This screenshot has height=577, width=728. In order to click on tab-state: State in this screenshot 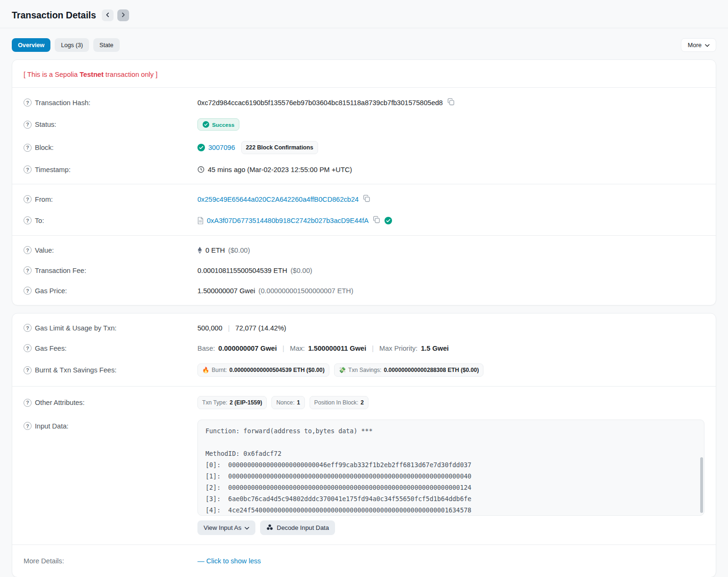, I will do `click(106, 45)`.